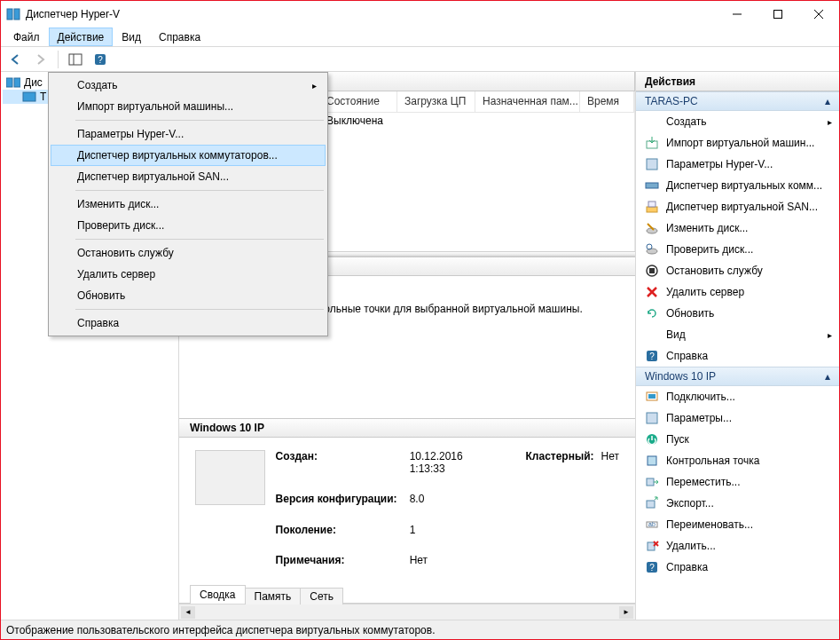 The width and height of the screenshot is (840, 640). Describe the element at coordinates (420, 37) in the screenshot. I see `menu-bar: Файл Действие Вид Справка` at that location.